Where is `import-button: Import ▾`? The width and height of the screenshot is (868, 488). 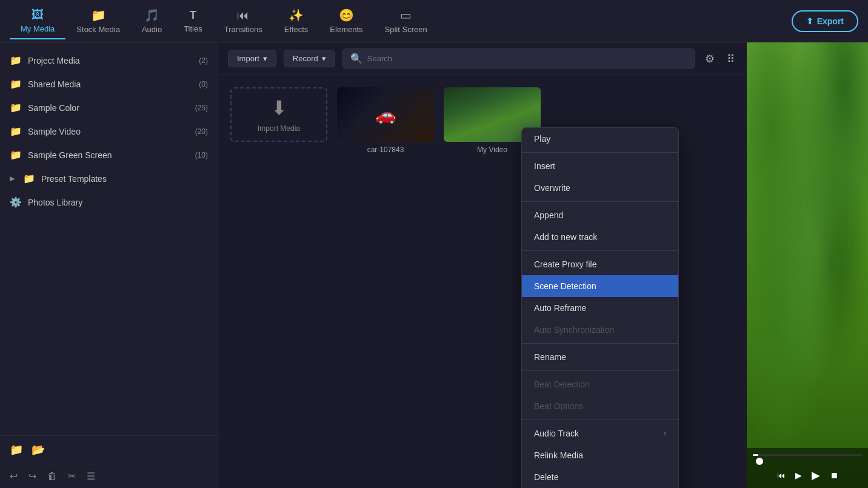
import-button: Import ▾ is located at coordinates (252, 58).